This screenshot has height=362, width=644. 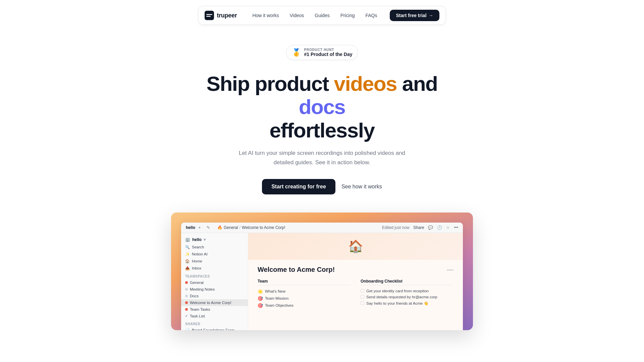 What do you see at coordinates (215, 247) in the screenshot?
I see `sidebar-item-search: 🔍 Search` at bounding box center [215, 247].